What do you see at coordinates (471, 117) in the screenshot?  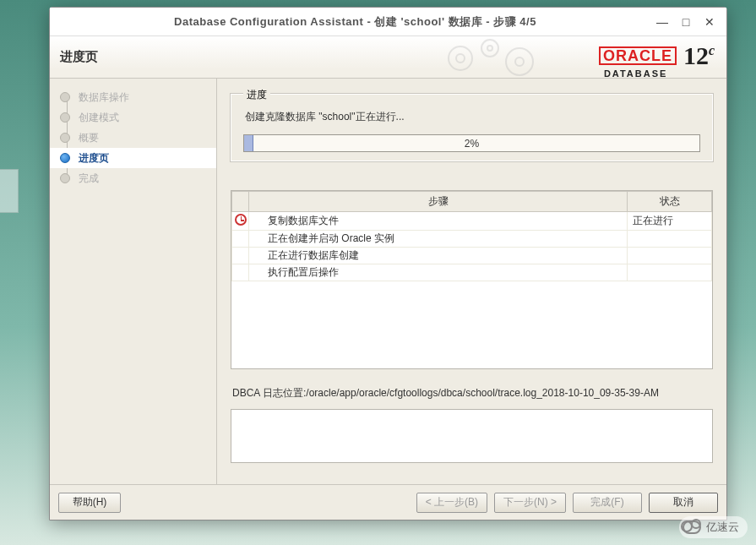 I see `progress-message: 创建克隆数据库 "school"正在进行...` at bounding box center [471, 117].